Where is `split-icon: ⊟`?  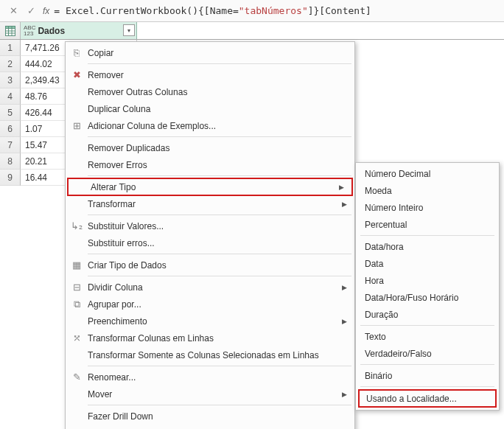 split-icon: ⊟ is located at coordinates (77, 287).